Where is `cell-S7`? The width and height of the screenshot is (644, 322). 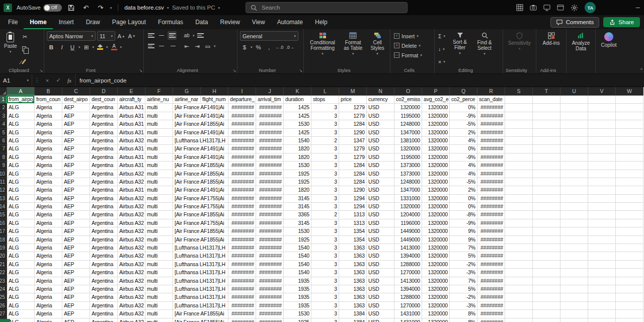 cell-S7 is located at coordinates (519, 149).